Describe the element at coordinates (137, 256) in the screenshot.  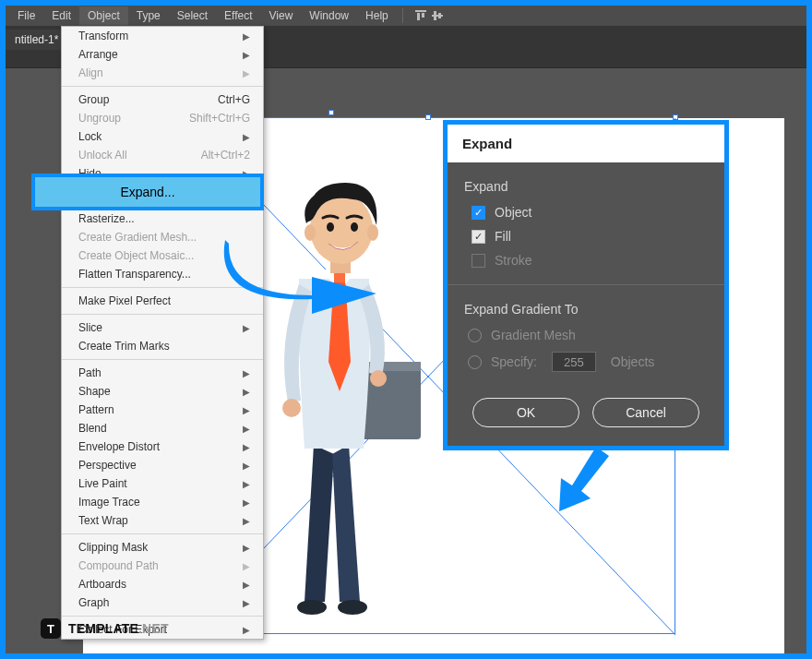
I see `menu-item-label: Create Object Mosaic...` at that location.